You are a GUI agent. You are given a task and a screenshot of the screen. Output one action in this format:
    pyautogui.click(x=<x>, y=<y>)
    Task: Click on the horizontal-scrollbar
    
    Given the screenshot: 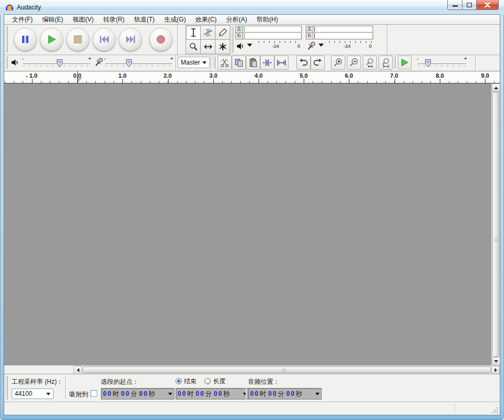 What is the action you would take?
    pyautogui.click(x=287, y=370)
    